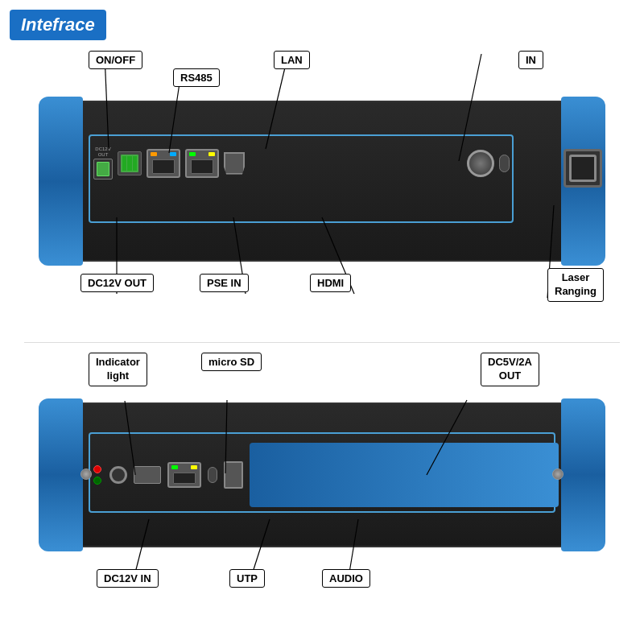  I want to click on label-dc12v-out: DC12V OUT, so click(118, 283).